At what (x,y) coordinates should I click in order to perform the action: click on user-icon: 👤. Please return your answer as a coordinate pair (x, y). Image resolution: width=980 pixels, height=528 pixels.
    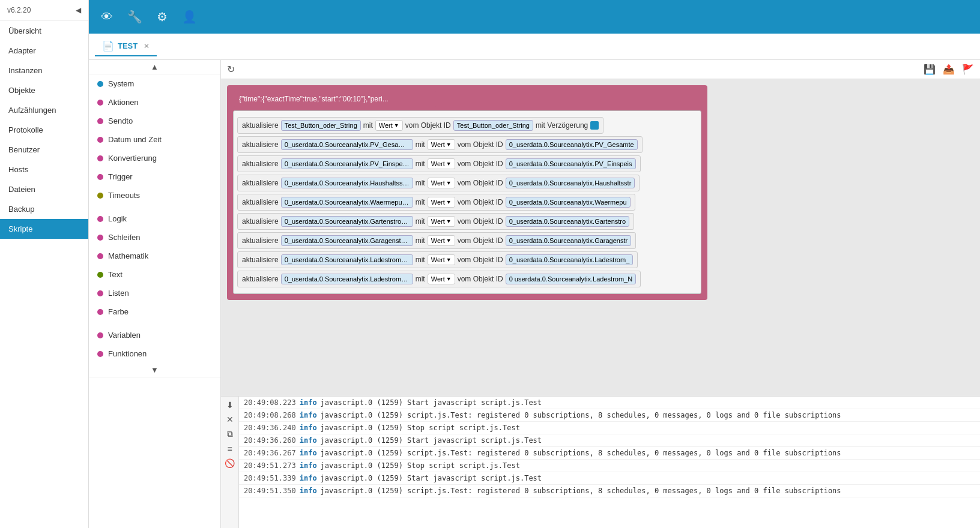
    Looking at the image, I should click on (190, 17).